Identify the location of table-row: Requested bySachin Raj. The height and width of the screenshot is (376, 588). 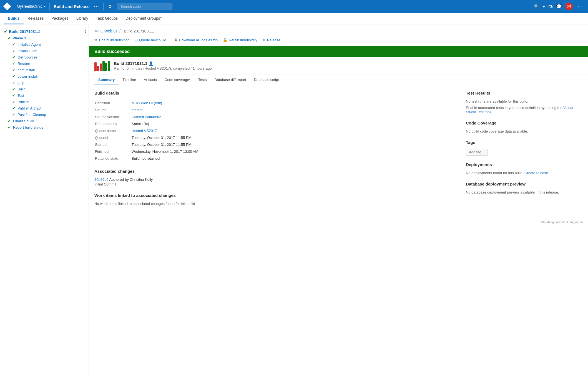
(276, 124).